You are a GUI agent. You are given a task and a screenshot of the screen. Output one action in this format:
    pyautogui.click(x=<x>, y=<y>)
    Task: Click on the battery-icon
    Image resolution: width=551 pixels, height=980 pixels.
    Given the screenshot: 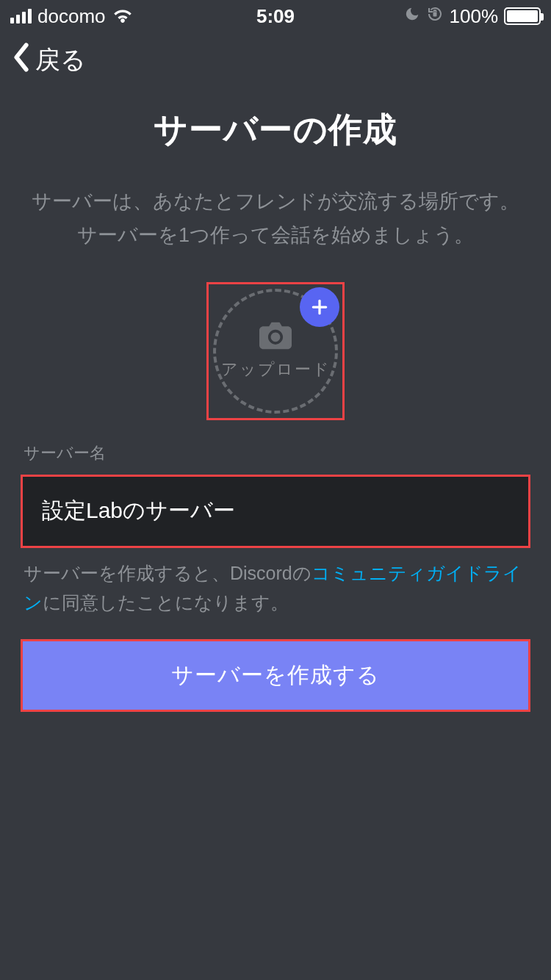 What is the action you would take?
    pyautogui.click(x=522, y=16)
    